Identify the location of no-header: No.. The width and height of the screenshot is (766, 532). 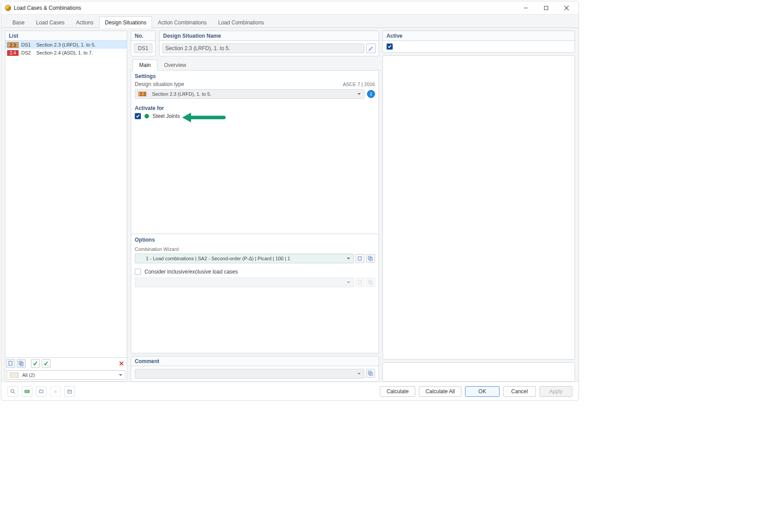
(143, 36).